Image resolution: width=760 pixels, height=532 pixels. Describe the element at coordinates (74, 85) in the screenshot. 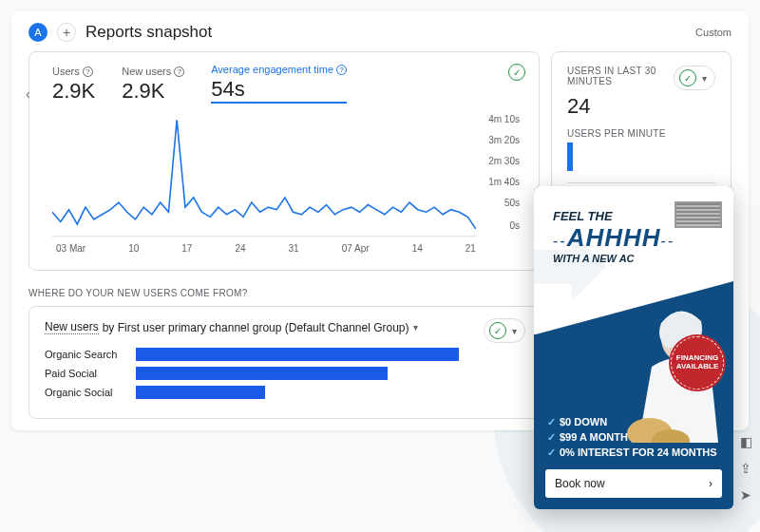

I see `metric-users: Users? 2.9K` at that location.